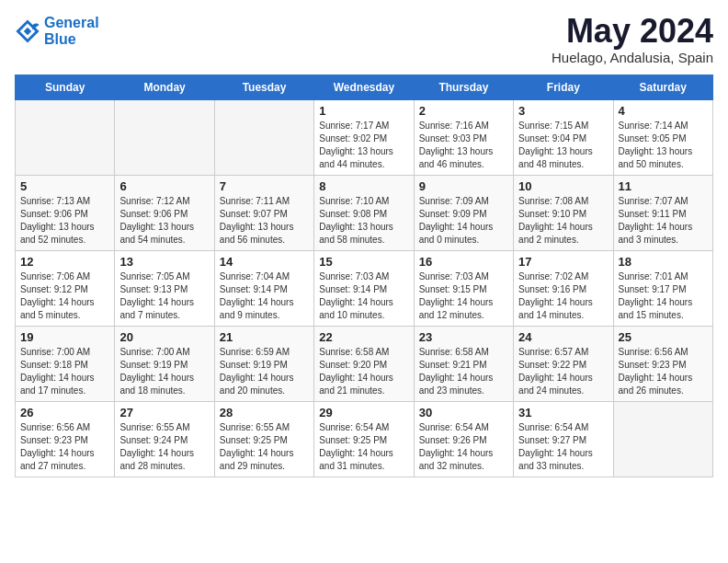 The image size is (728, 563). What do you see at coordinates (563, 296) in the screenshot?
I see `day-info: Sunrise: 7:02 AMSunset: 9:16 PMDaylight:…` at bounding box center [563, 296].